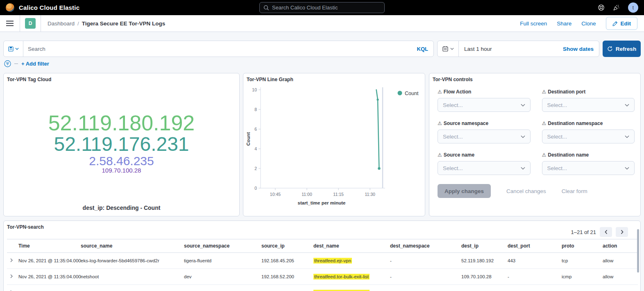  Describe the element at coordinates (588, 105) in the screenshot. I see `control-select-destination-port: Select...` at that location.